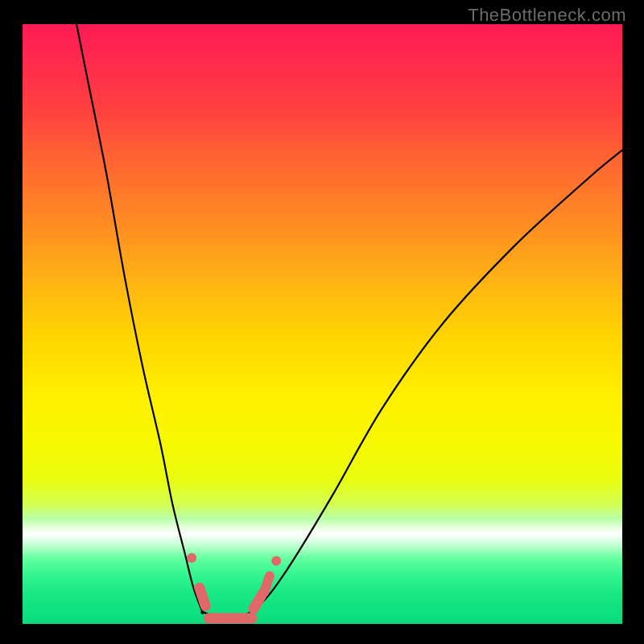  Describe the element at coordinates (233, 586) in the screenshot. I see `marker-layer` at that location.